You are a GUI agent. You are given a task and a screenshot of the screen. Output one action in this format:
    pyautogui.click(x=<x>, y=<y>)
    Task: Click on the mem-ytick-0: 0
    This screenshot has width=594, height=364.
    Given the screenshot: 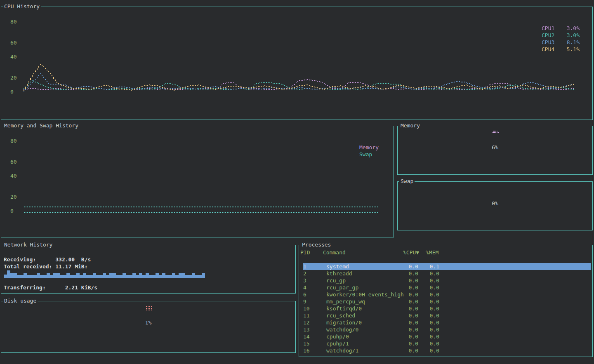 What is the action you would take?
    pyautogui.click(x=12, y=211)
    